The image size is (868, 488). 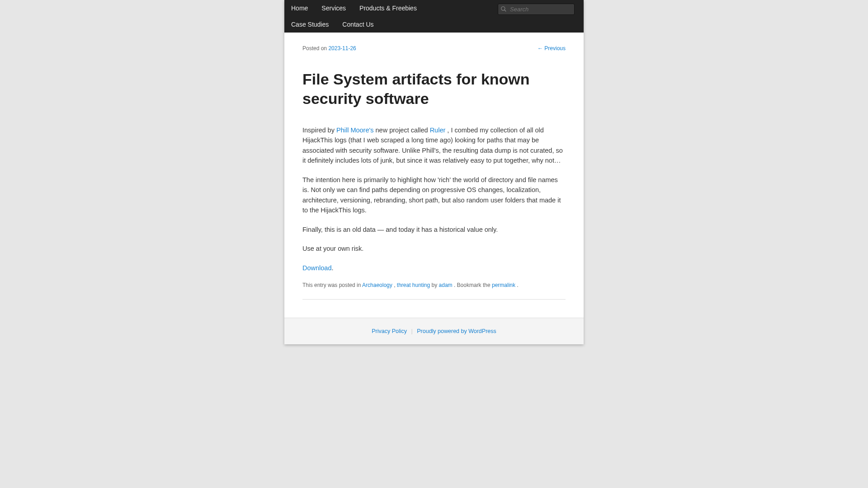 What do you see at coordinates (434, 230) in the screenshot?
I see `paragraph-3: Finally, this is an old data — and today…` at bounding box center [434, 230].